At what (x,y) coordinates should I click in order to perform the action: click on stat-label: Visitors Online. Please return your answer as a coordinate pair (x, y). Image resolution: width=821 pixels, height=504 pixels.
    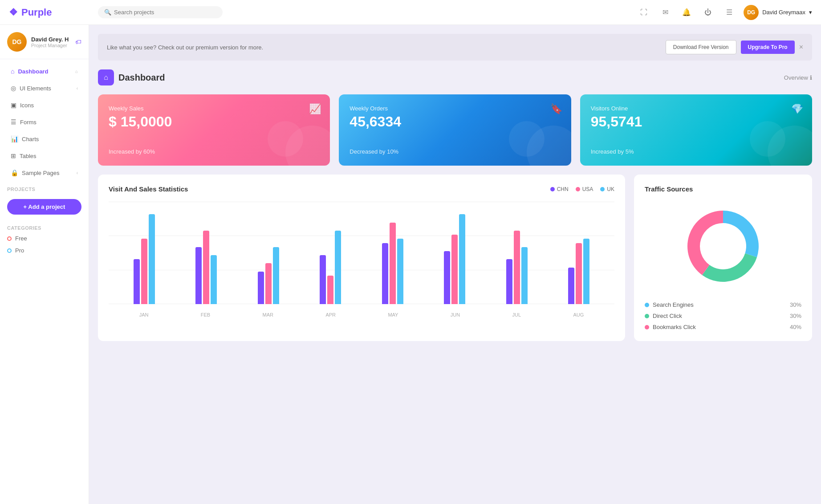
    Looking at the image, I should click on (696, 109).